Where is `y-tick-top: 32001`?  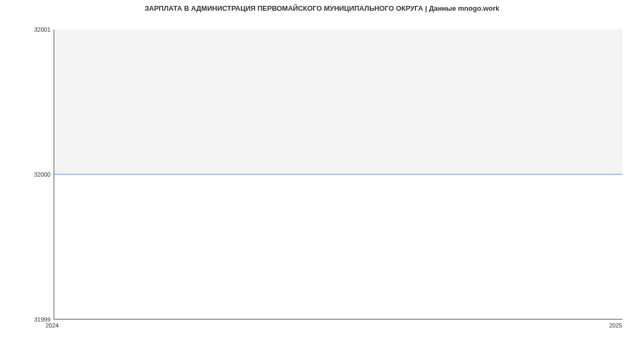 y-tick-top: 32001 is located at coordinates (42, 30).